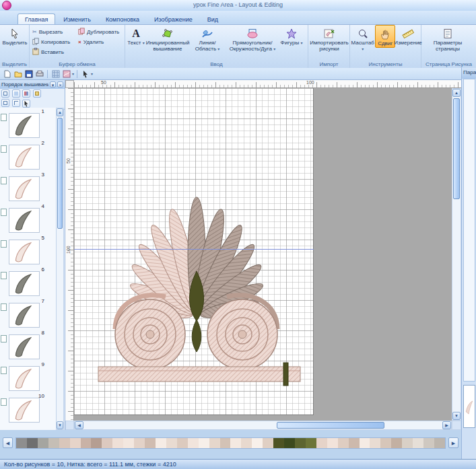  Describe the element at coordinates (197, 336) in the screenshot. I see `center-leaf-lower` at that location.